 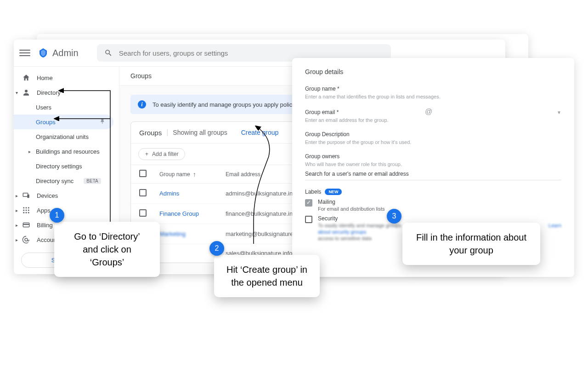 What do you see at coordinates (66, 210) in the screenshot?
I see `sidebar-item-apps: ▸ Apps` at bounding box center [66, 210].